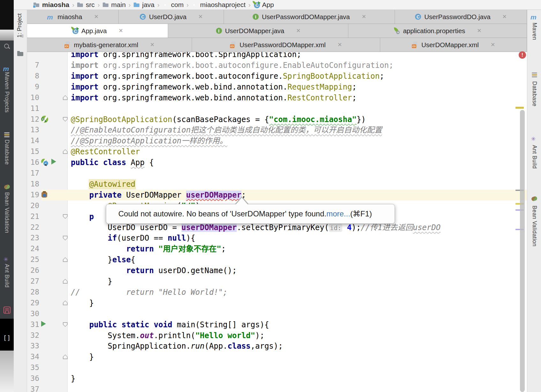 This screenshot has width=541, height=392. Describe the element at coordinates (277, 130) in the screenshot. I see `code-line-13: 13//@EnableAutoConfiguration把这个启动类当成自动化配…` at that location.